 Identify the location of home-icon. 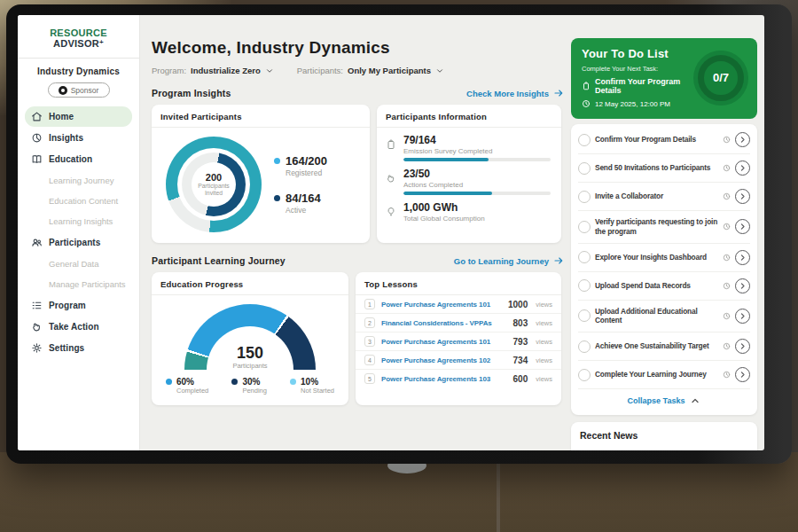
(37, 117).